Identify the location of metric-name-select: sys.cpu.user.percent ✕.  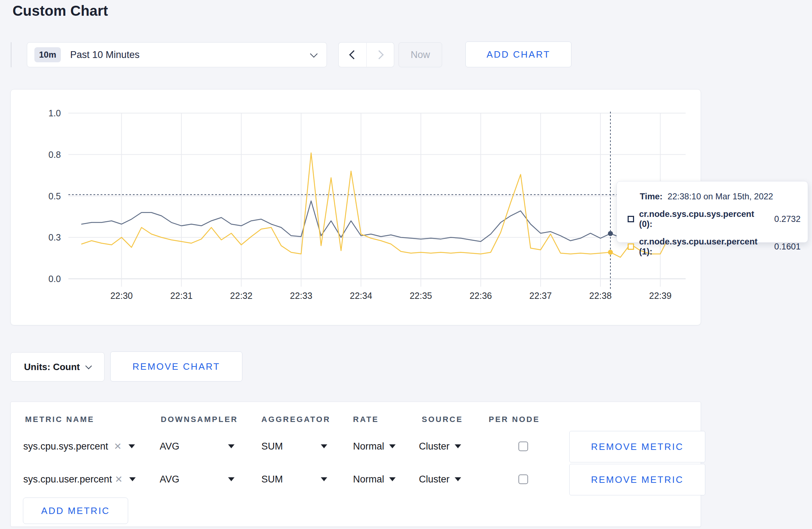
(79, 480).